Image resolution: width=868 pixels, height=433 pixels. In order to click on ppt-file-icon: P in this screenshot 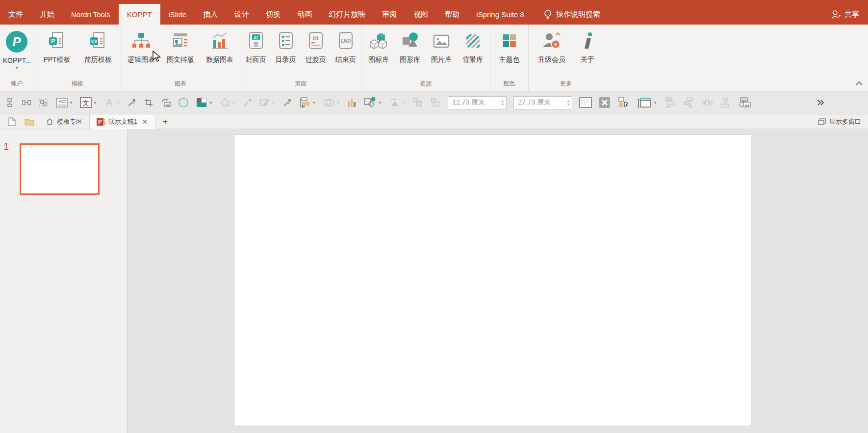, I will do `click(101, 122)`.